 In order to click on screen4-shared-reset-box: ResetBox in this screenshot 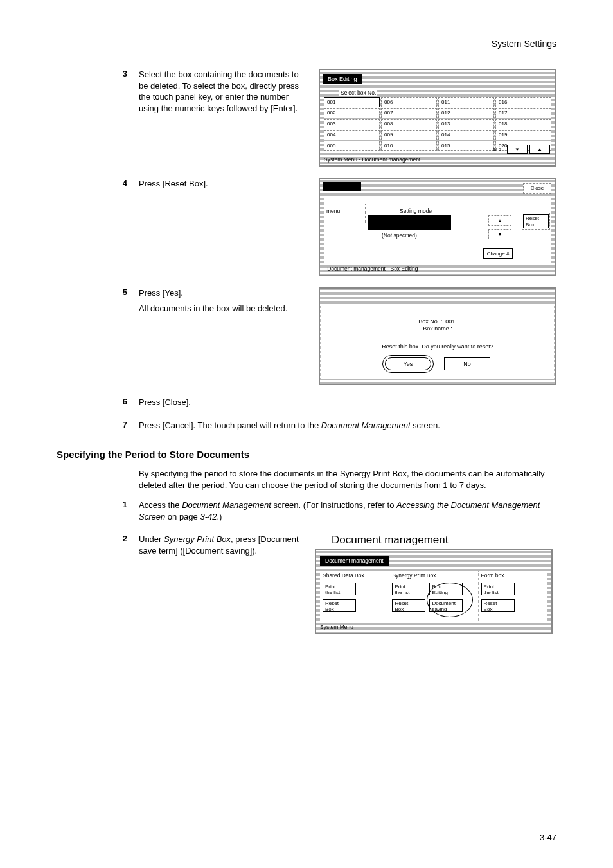, I will do `click(339, 606)`.